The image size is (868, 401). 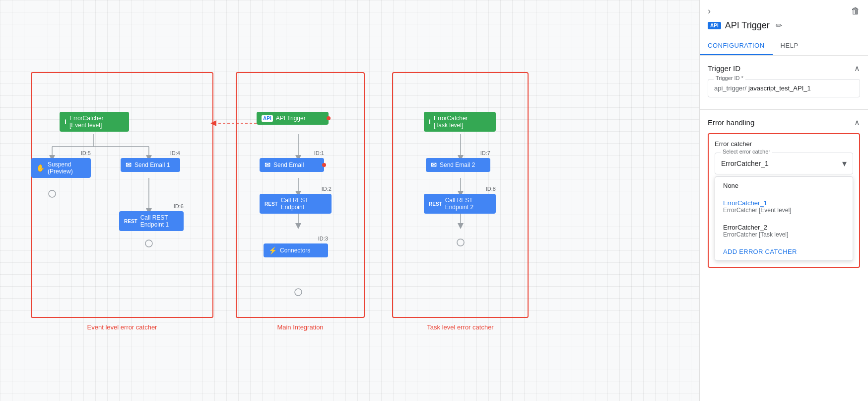 I want to click on add-error-catcher-button: ADD ERROR CATCHER, so click(x=784, y=251).